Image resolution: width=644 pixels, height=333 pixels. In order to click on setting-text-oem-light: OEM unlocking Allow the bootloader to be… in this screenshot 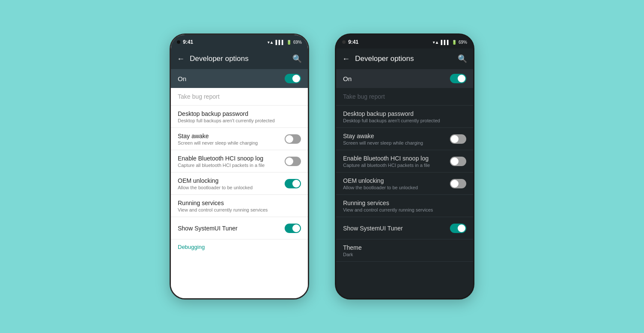, I will do `click(231, 184)`.